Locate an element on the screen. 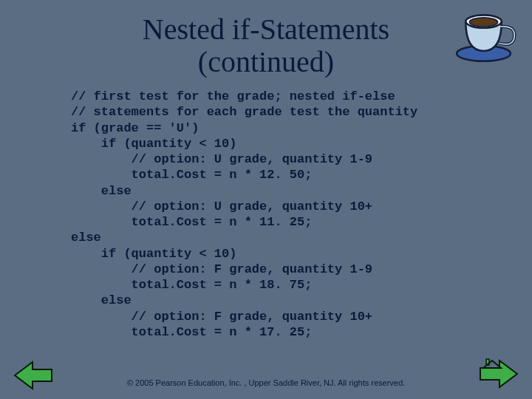 This screenshot has width=532, height=399. next-house-icon is located at coordinates (499, 374).